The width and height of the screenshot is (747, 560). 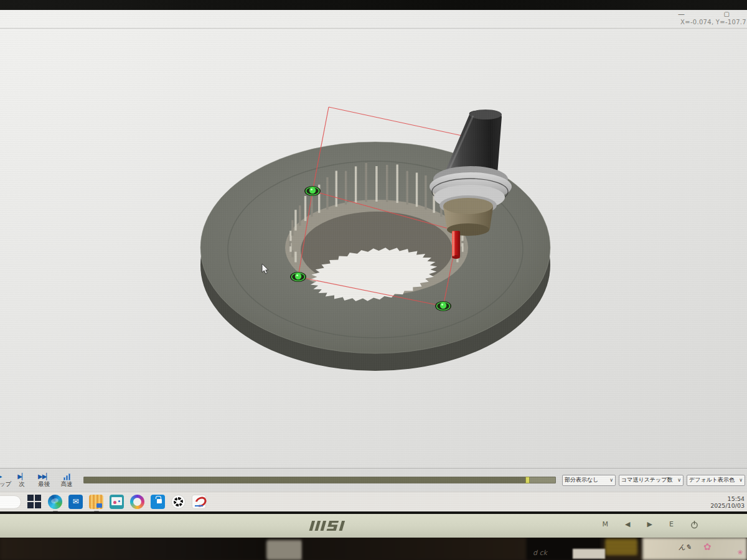 I want to click on progress-slider-handle, so click(x=528, y=480).